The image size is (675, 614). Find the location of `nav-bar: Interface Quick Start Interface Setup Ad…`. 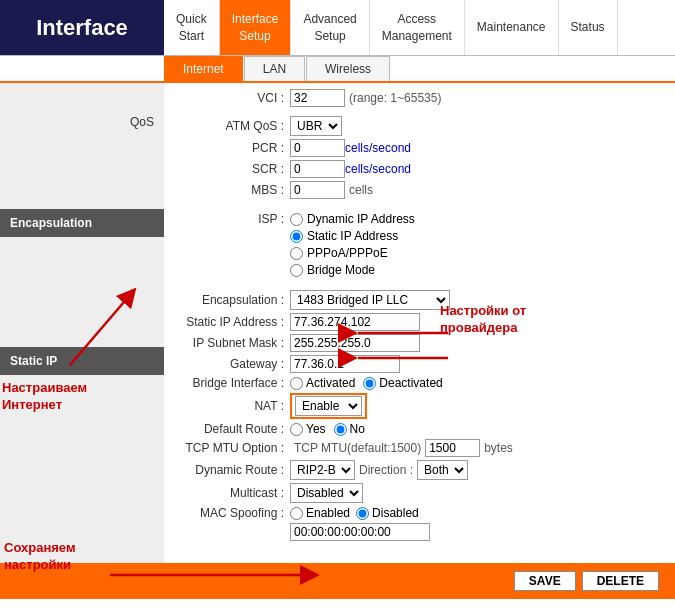

nav-bar: Interface Quick Start Interface Setup Ad… is located at coordinates (338, 28).